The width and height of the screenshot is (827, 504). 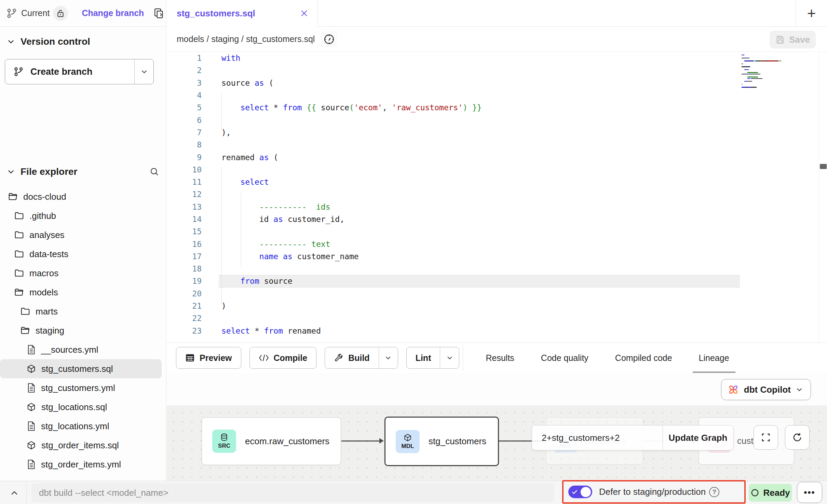 I want to click on tree-item--github: .github, so click(x=83, y=216).